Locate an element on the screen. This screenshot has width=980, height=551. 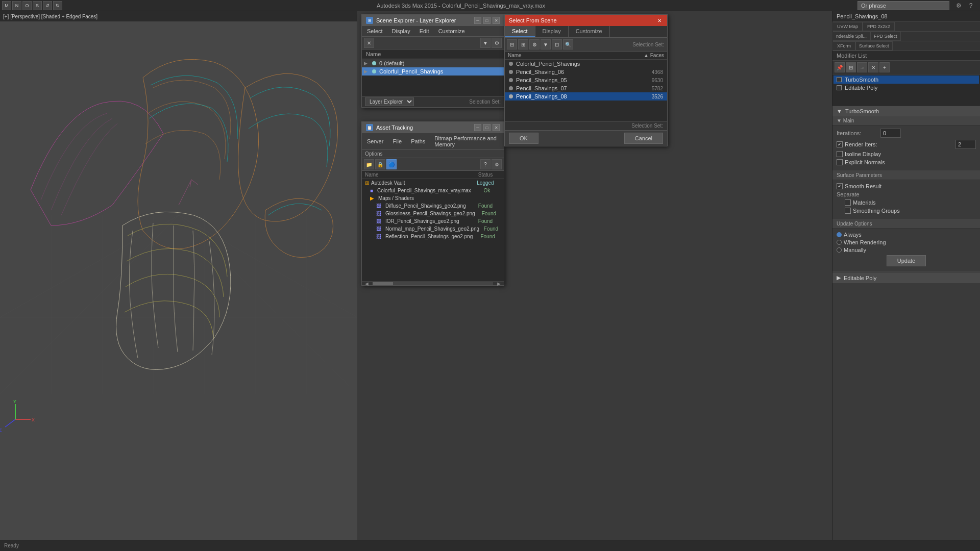
at-scroll-left: ◄ is located at coordinates (366, 284).